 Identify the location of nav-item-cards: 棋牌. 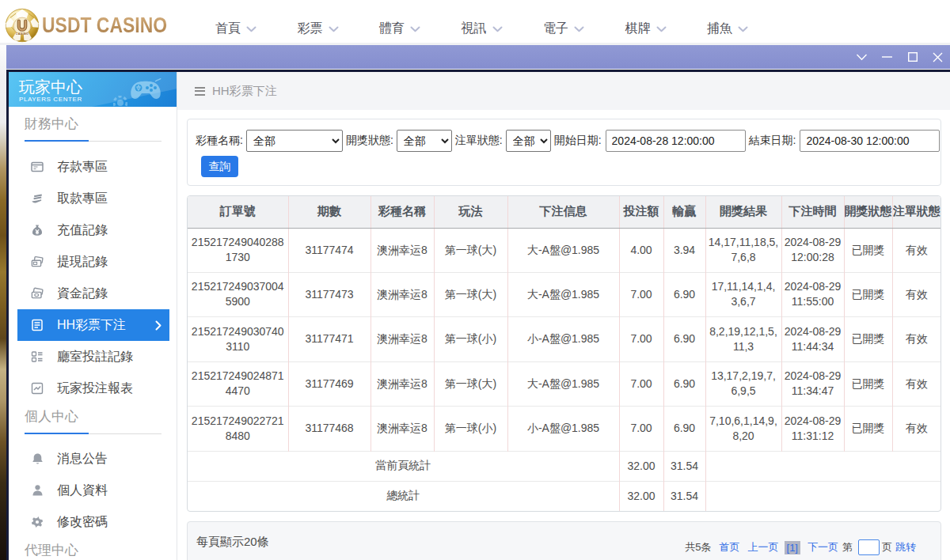
(667, 21).